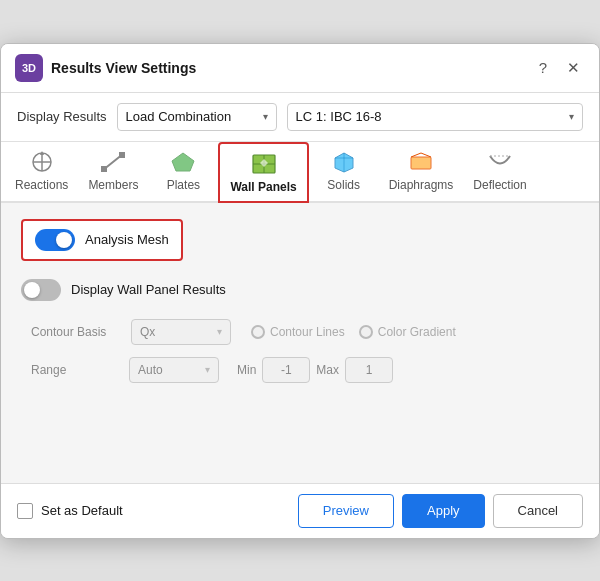 This screenshot has width=600, height=581. Describe the element at coordinates (179, 116) in the screenshot. I see `display-results-value: Load Combination` at that location.